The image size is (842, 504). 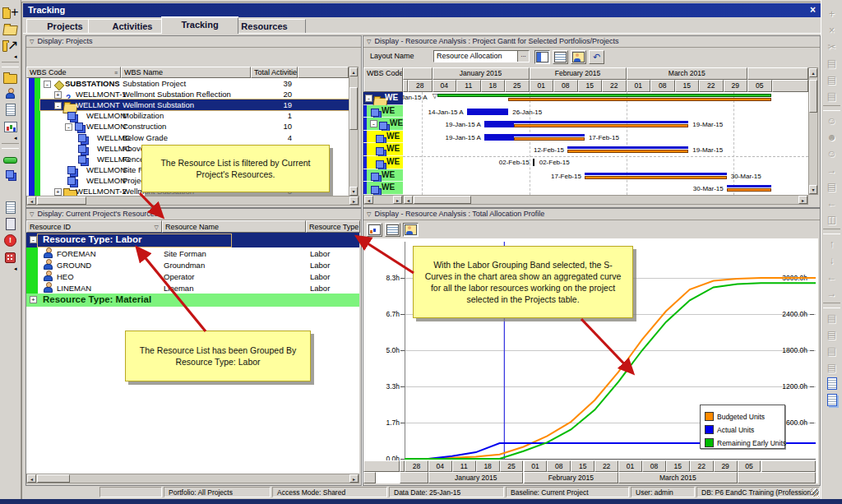 What do you see at coordinates (194, 84) in the screenshot?
I see `wbs-row-substations: -SUBSTATIONSSubstation Project39` at bounding box center [194, 84].